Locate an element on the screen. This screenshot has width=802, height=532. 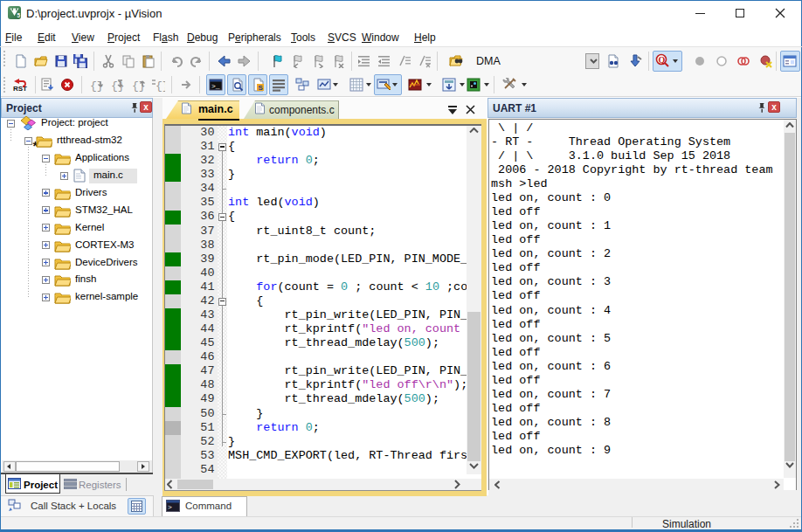
svg-text: S is located at coordinates (261, 87).